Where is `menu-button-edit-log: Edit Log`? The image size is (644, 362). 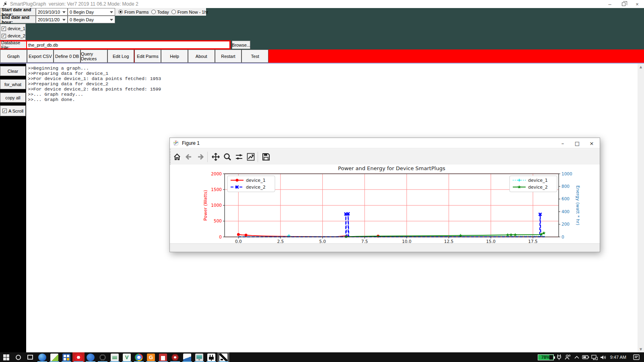 menu-button-edit-log: Edit Log is located at coordinates (121, 56).